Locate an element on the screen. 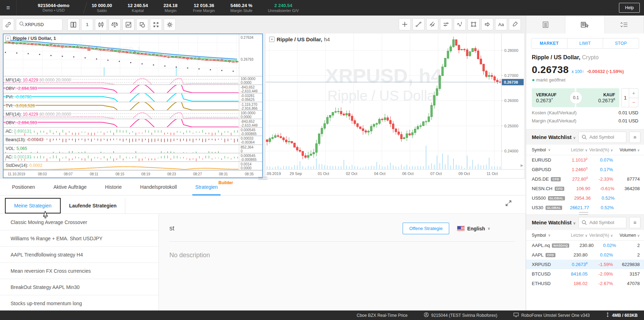 The height and width of the screenshot is (320, 644). order-tab-limit: LIMIT is located at coordinates (585, 43).